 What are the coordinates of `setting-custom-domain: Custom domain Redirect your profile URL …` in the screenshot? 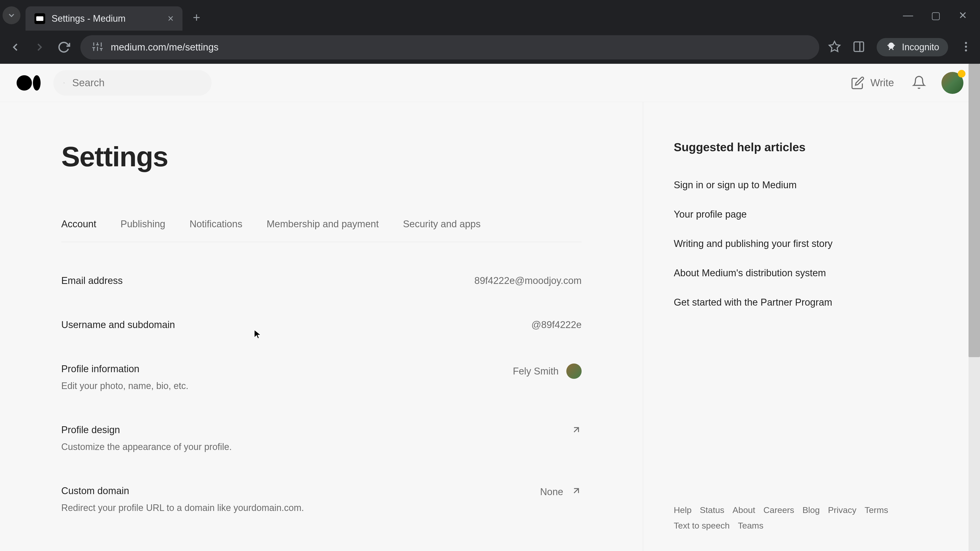 It's located at (321, 500).